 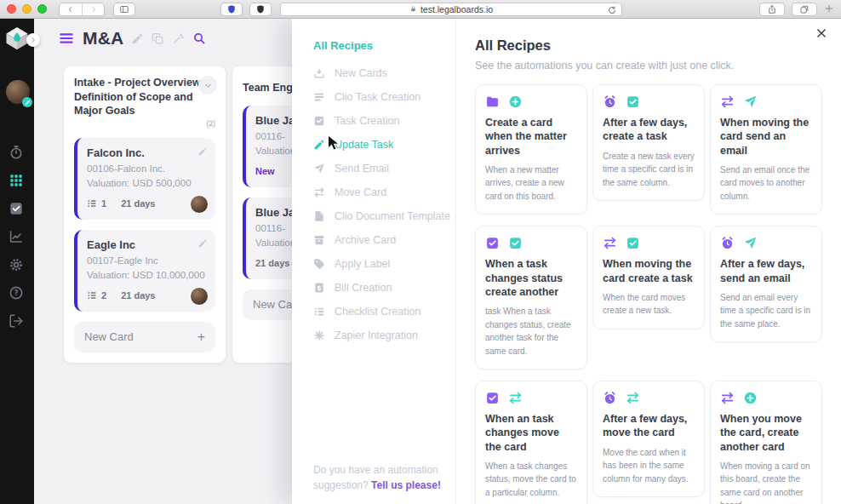 What do you see at coordinates (109, 337) in the screenshot?
I see `new-card-label: New Card` at bounding box center [109, 337].